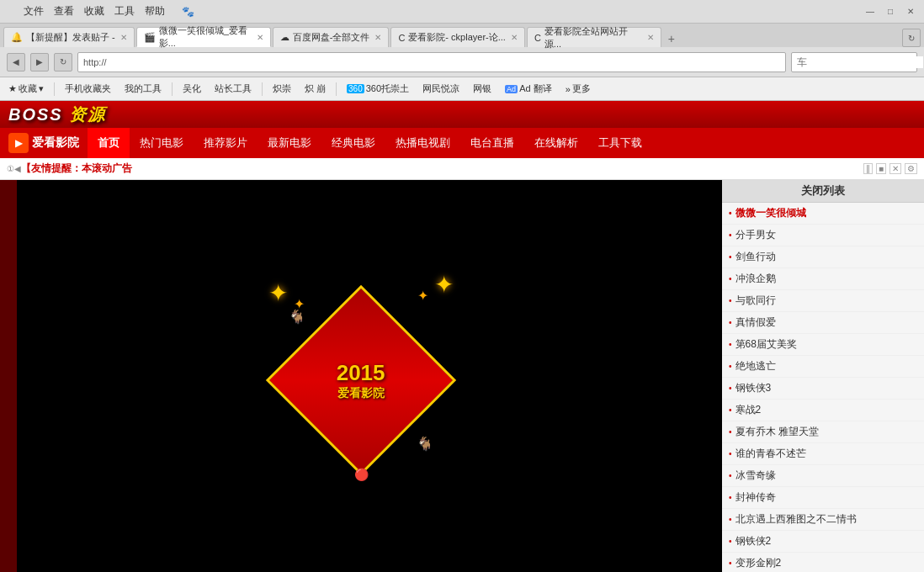 This screenshot has height=572, width=924. I want to click on panel-item-5-label: 真情假爱, so click(756, 323).